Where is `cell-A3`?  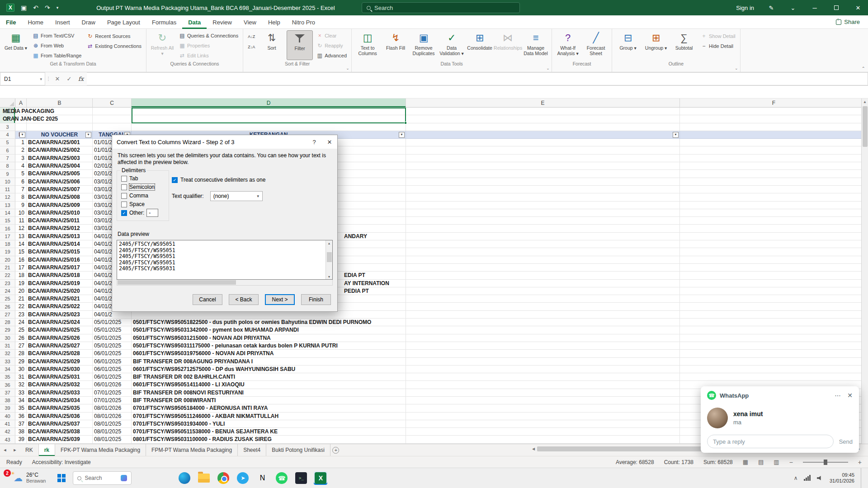 cell-A3 is located at coordinates (21, 127).